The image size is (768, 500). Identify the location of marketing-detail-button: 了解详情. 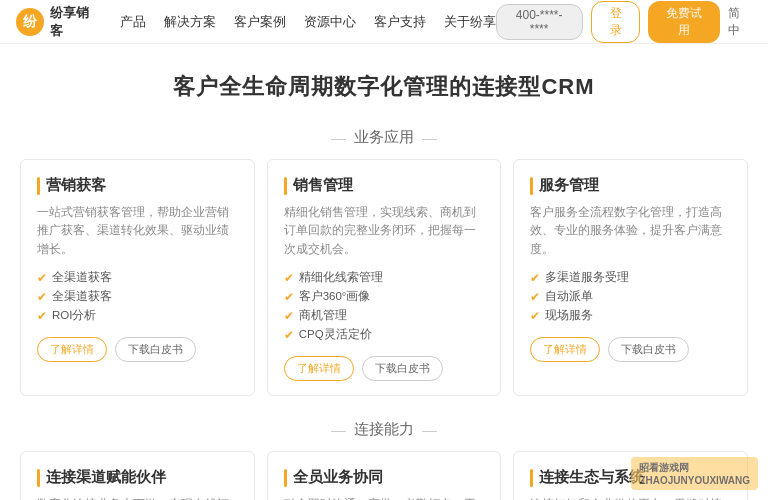
(72, 350).